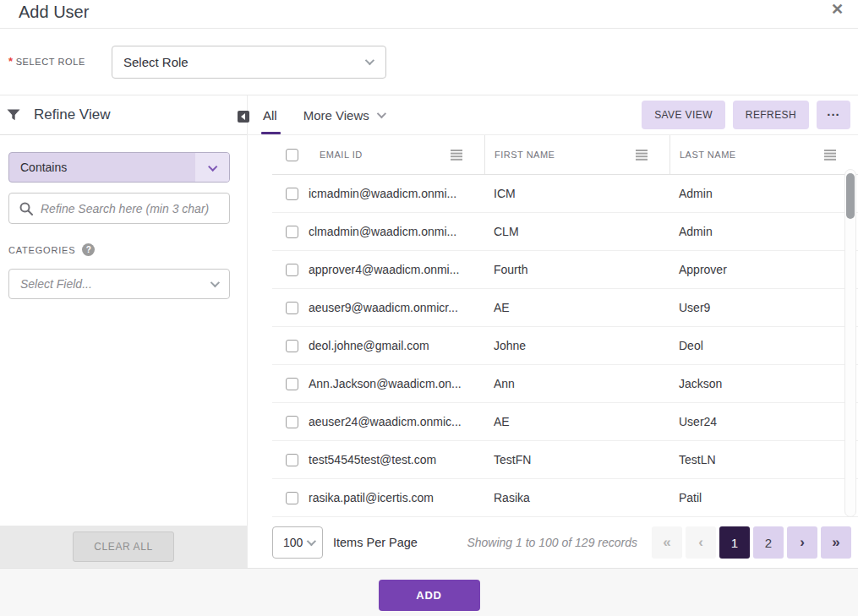 The image size is (858, 616). What do you see at coordinates (88, 250) in the screenshot?
I see `help-icon: ?` at bounding box center [88, 250].